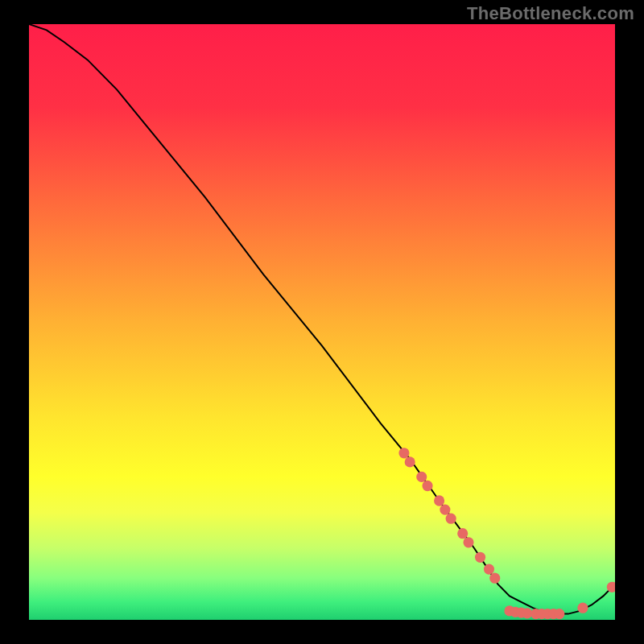 This screenshot has width=644, height=644. Describe the element at coordinates (551, 14) in the screenshot. I see `attribution-label: TheBottleneck.com` at that location.